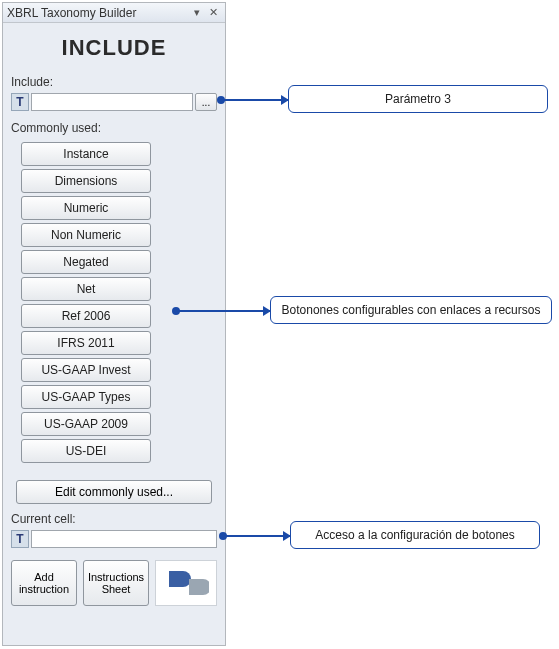 The image size is (559, 649). I want to click on common-btn-us-dei: US-DEI, so click(86, 451).